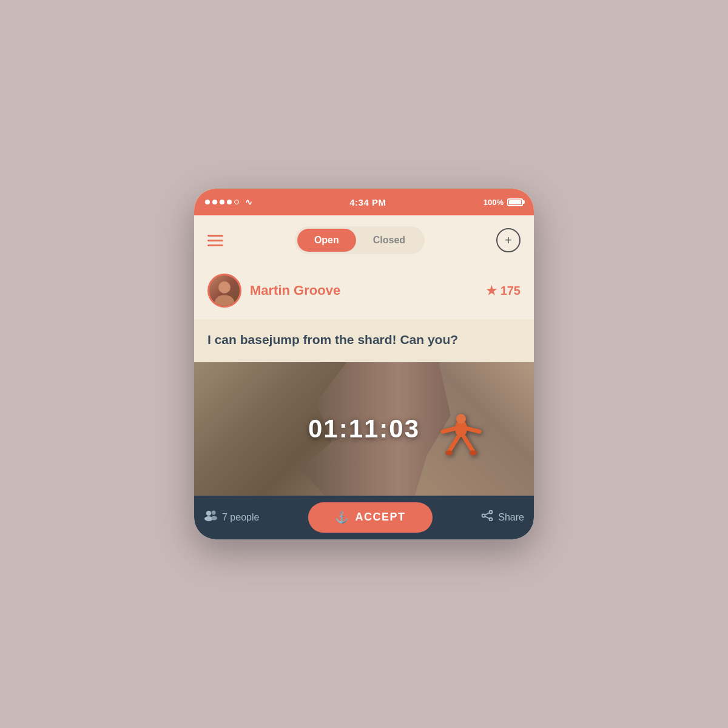 The height and width of the screenshot is (728, 728). I want to click on share-button: Share, so click(502, 517).